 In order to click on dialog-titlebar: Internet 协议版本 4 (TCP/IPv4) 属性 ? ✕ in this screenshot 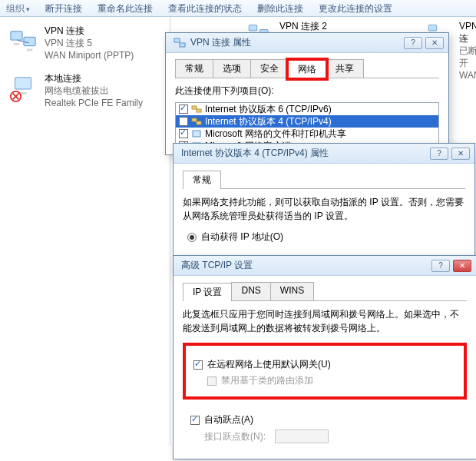, I will do `click(324, 154)`.